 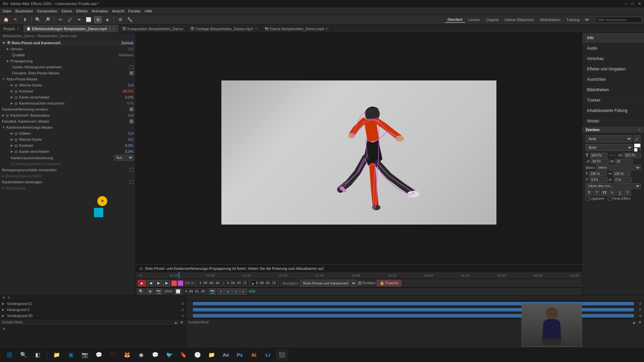 I want to click on workspace-standard: Standard, so click(x=455, y=20).